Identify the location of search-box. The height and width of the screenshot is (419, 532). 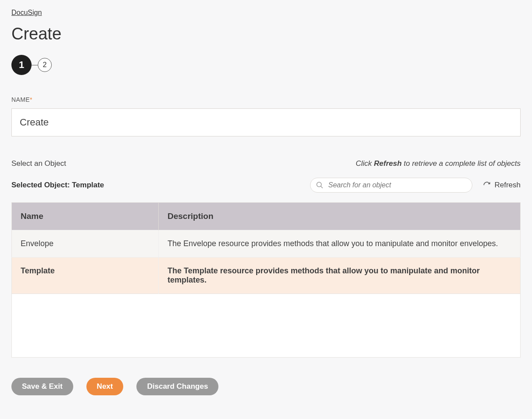
(391, 185).